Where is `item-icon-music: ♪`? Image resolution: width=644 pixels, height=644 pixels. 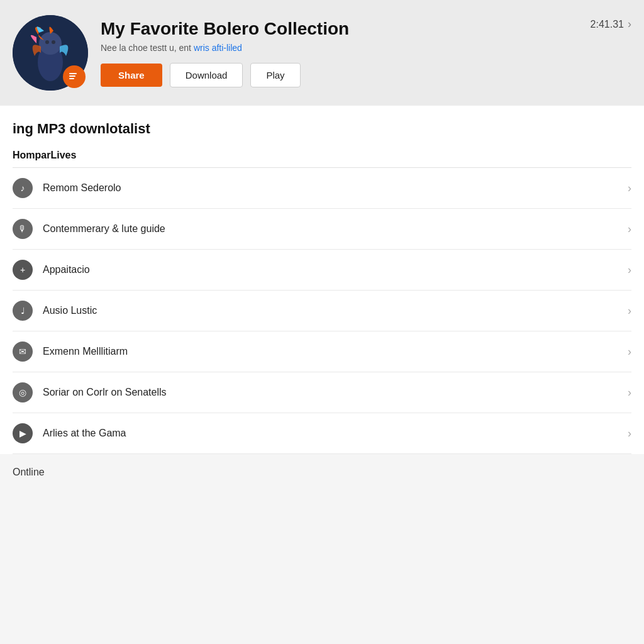
item-icon-music: ♪ is located at coordinates (23, 188).